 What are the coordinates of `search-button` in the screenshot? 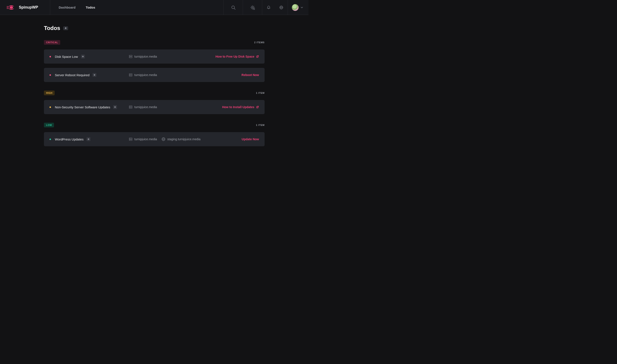 It's located at (233, 7).